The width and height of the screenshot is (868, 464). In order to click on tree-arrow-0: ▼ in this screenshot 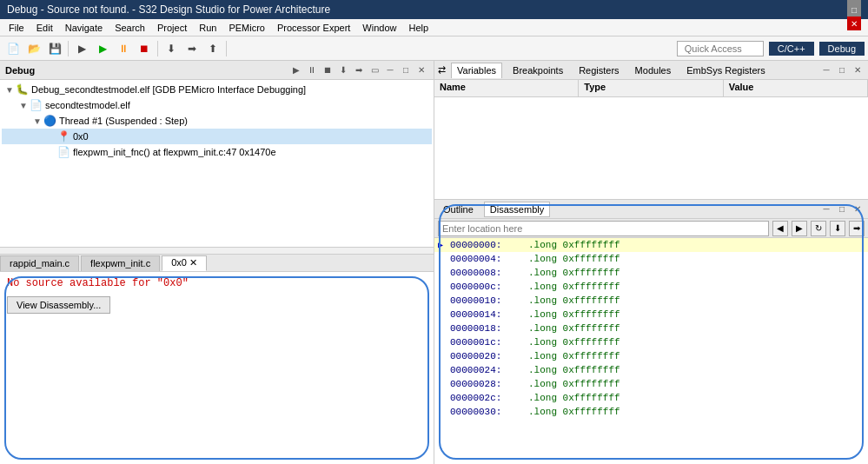, I will do `click(10, 90)`.